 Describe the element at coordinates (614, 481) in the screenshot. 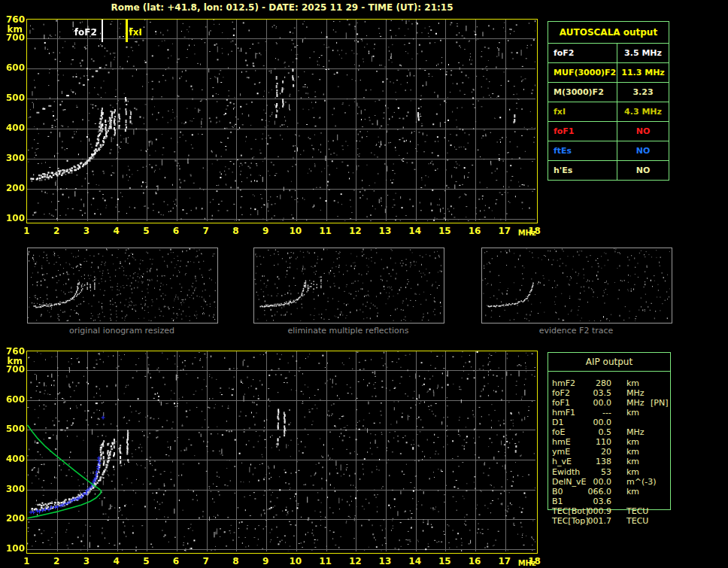

I see `aip-row-delnve: DelN_vE00.0m^(-3)` at that location.